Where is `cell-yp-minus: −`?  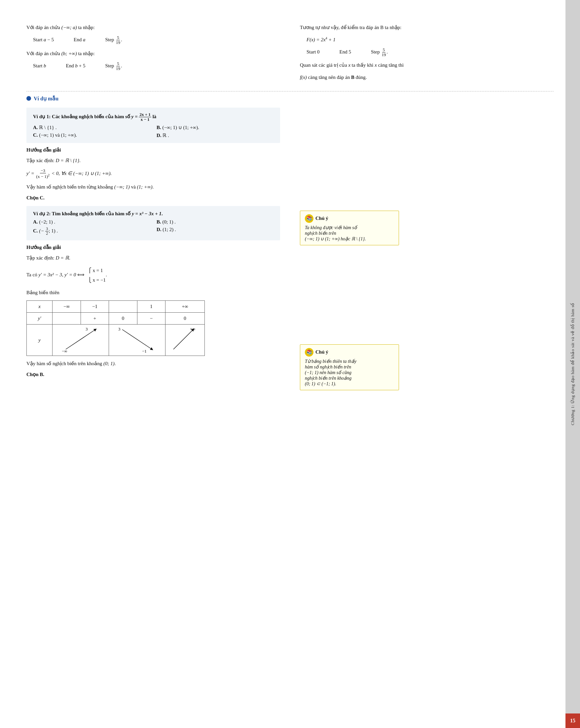
cell-yp-minus: − is located at coordinates (151, 319).